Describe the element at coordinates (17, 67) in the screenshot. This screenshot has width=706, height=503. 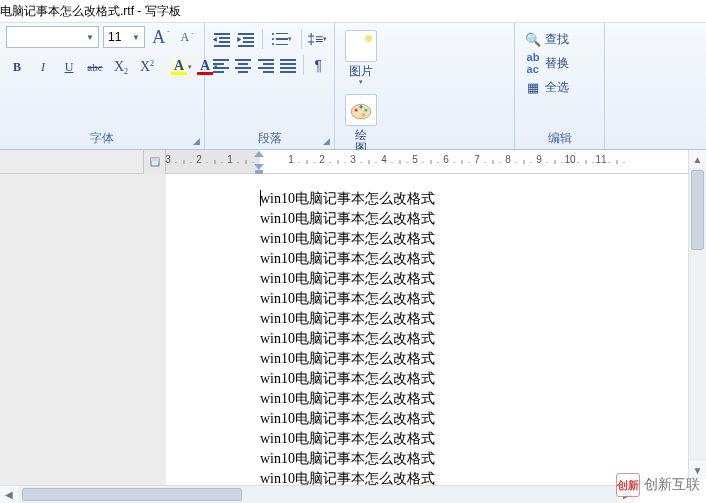
I see `bold-button: B` at that location.